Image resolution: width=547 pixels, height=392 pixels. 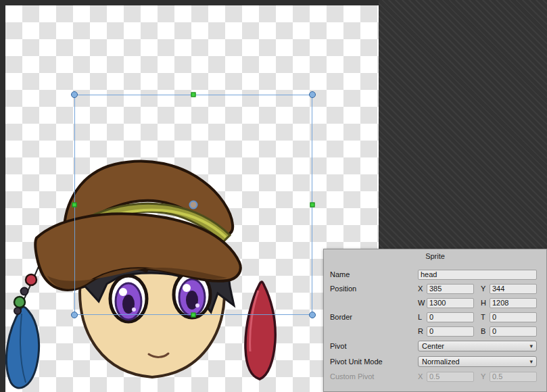 I want to click on position-w-label: W, so click(x=421, y=303).